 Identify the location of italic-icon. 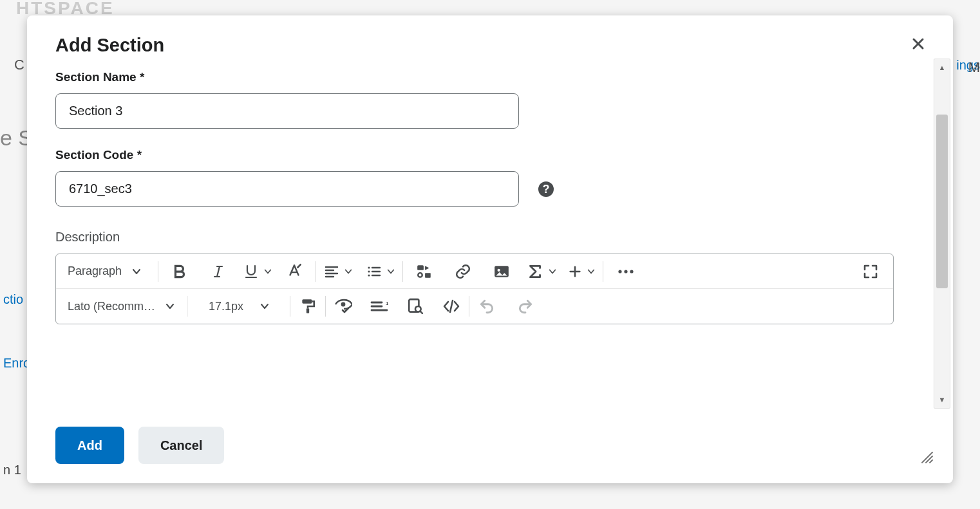
(218, 272).